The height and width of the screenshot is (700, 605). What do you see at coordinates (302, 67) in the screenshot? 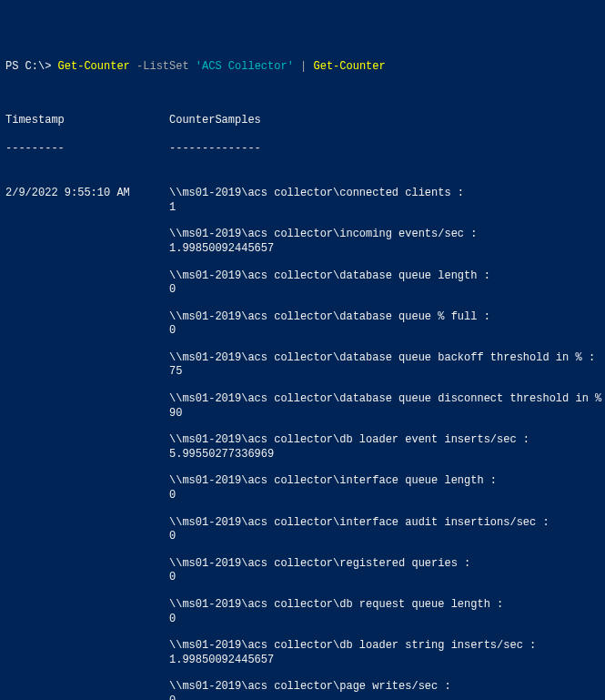
I see `command-prompt-line: PS C:\> Get-Counter -ListSet 'ACS Collec…` at bounding box center [302, 67].